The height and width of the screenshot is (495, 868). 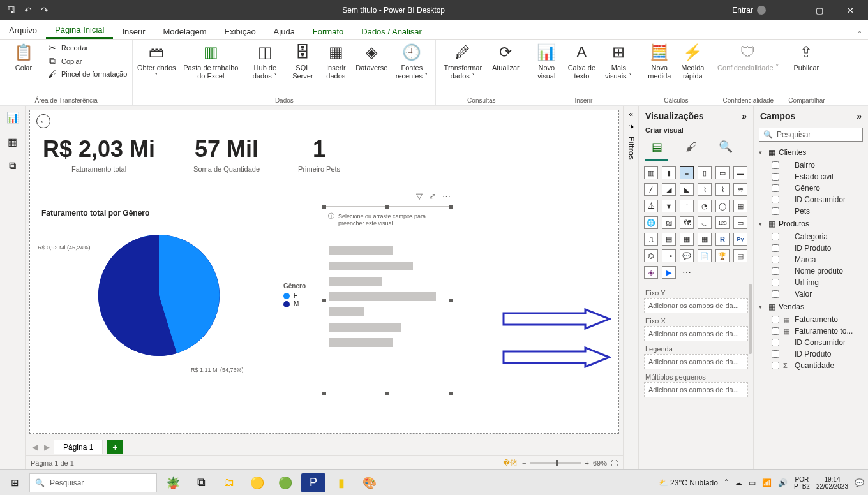 What do you see at coordinates (722, 223) in the screenshot?
I see `viz-card: 123` at bounding box center [722, 223].